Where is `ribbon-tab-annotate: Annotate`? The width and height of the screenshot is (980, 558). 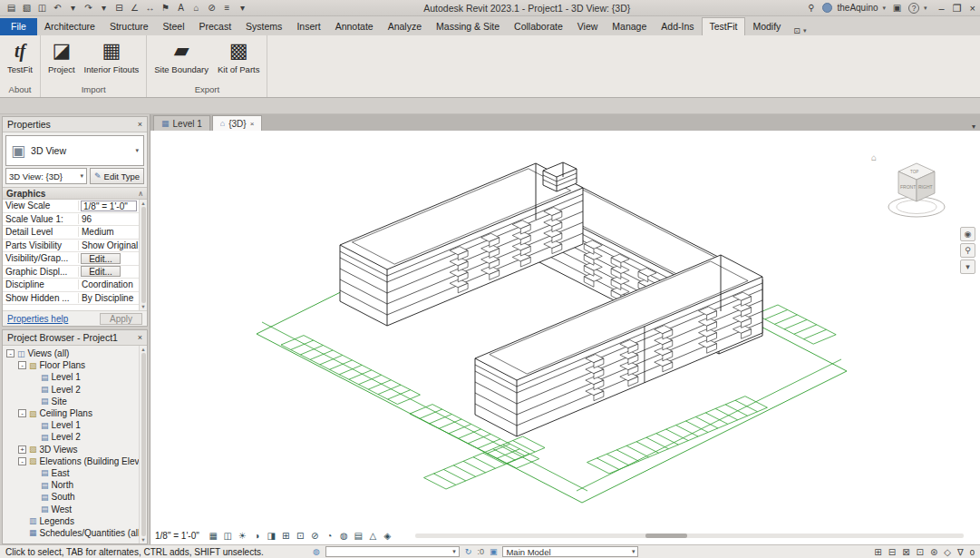 ribbon-tab-annotate: Annotate is located at coordinates (354, 27).